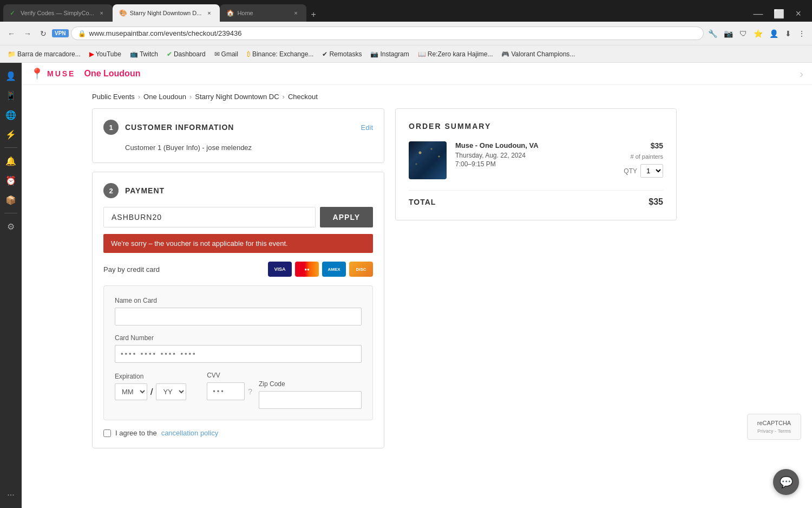  What do you see at coordinates (144, 54) in the screenshot?
I see `bookmark-twitch: 📺 Twitch` at bounding box center [144, 54].